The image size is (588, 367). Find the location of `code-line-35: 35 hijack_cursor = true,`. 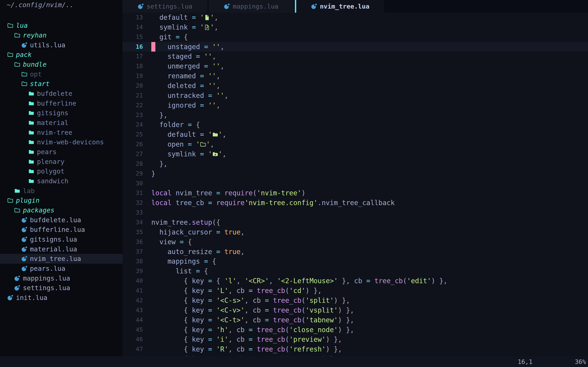

code-line-35: 35 hijack_cursor = true, is located at coordinates (355, 232).